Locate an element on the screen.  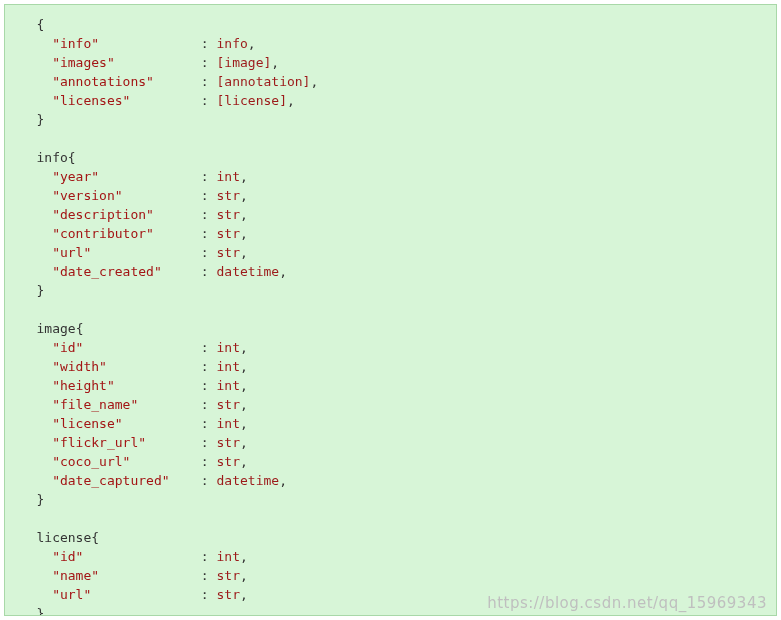
field-value: info is located at coordinates (232, 44).